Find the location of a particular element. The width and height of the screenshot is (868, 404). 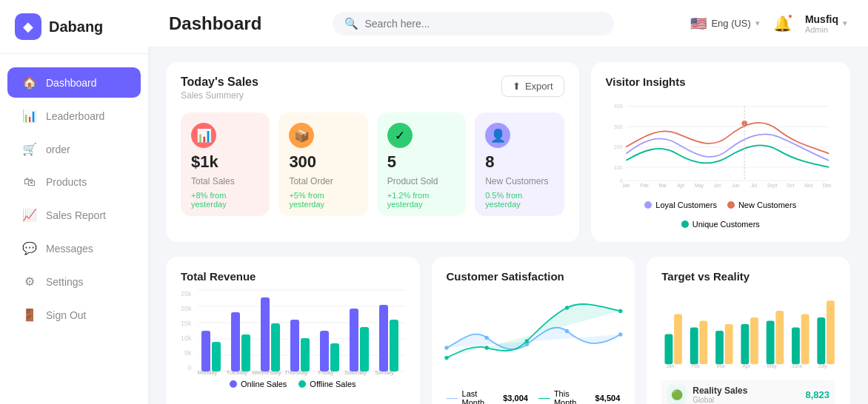

y-5k: 5k is located at coordinates (187, 353).